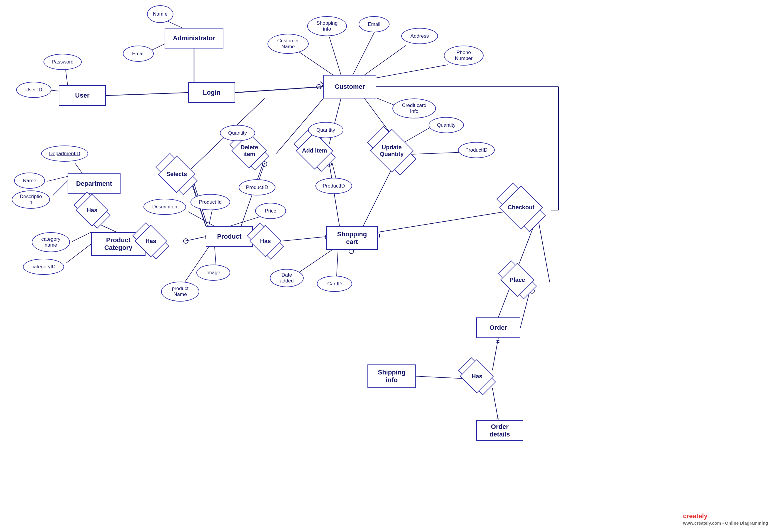 The image size is (774, 532). I want to click on add-item-relation: Add item, so click(315, 151).